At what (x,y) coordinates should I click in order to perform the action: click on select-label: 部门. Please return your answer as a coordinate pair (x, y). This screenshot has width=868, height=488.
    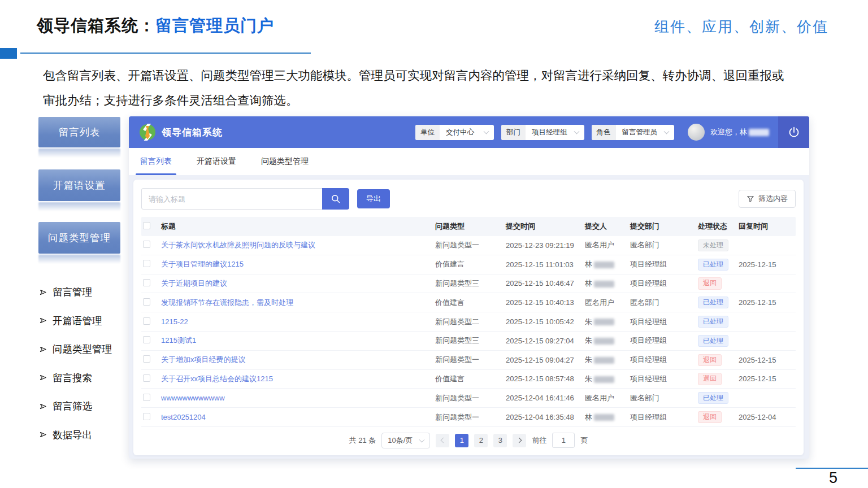
    Looking at the image, I should click on (513, 132).